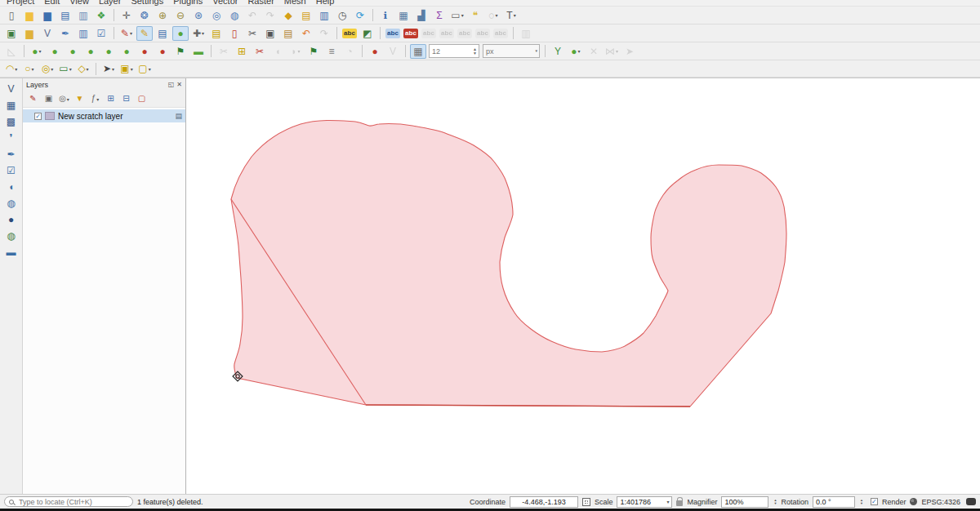 This screenshot has height=511, width=980. I want to click on pin-labels-button: abc, so click(393, 33).